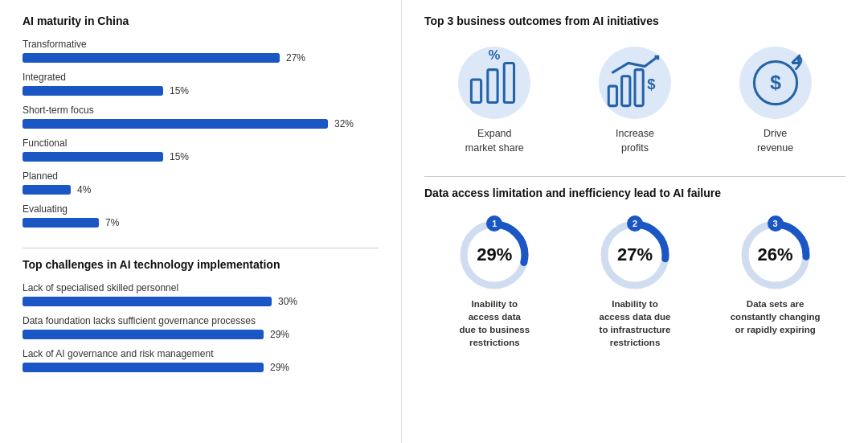  What do you see at coordinates (494, 284) in the screenshot?
I see `donut-item-1: 29% 1 Inability toaccess datadue to busi…` at bounding box center [494, 284].